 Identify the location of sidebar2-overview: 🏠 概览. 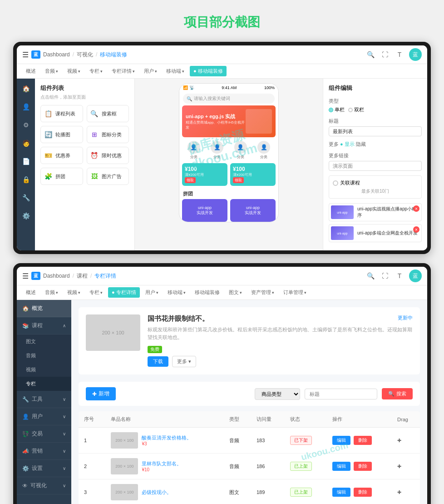
(44, 309).